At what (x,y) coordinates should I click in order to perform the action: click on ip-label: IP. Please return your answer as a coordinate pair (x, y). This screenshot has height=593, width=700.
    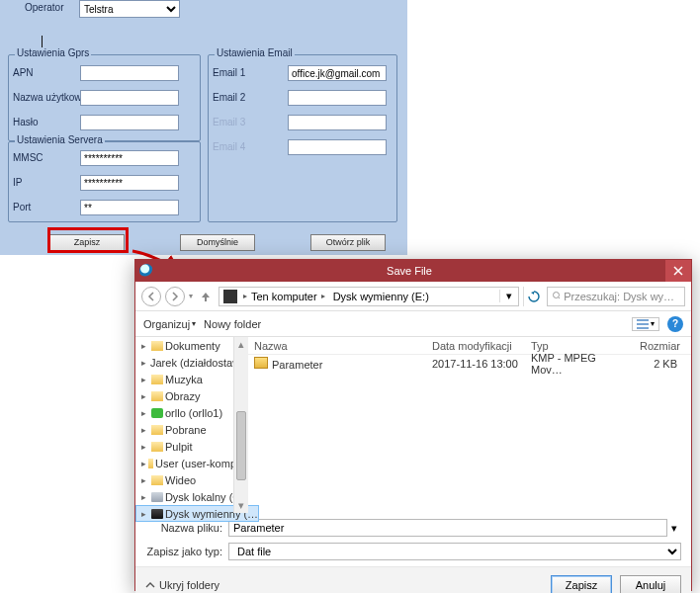
    Looking at the image, I should click on (18, 182).